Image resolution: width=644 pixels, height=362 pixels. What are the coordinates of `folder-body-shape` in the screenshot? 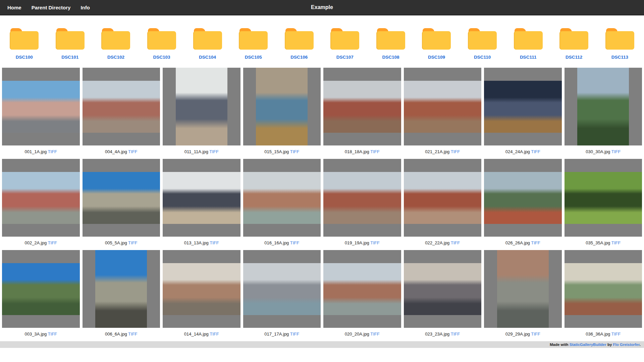 It's located at (24, 40).